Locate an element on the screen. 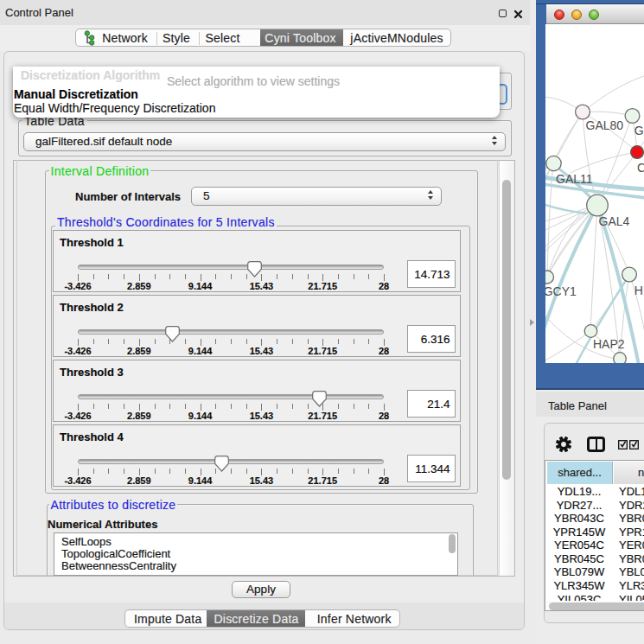  svg-text: GA is located at coordinates (640, 131).